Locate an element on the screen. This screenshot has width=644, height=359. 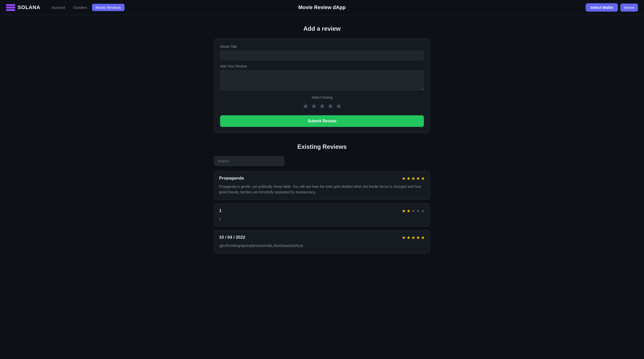
review-title: Propaganda is located at coordinates (231, 178).